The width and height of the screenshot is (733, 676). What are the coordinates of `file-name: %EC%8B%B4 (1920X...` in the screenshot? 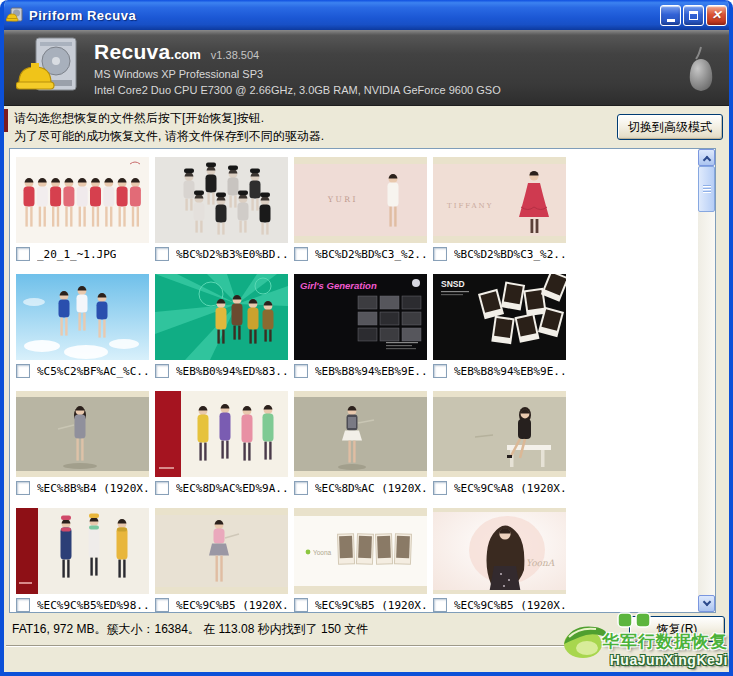 It's located at (93, 488).